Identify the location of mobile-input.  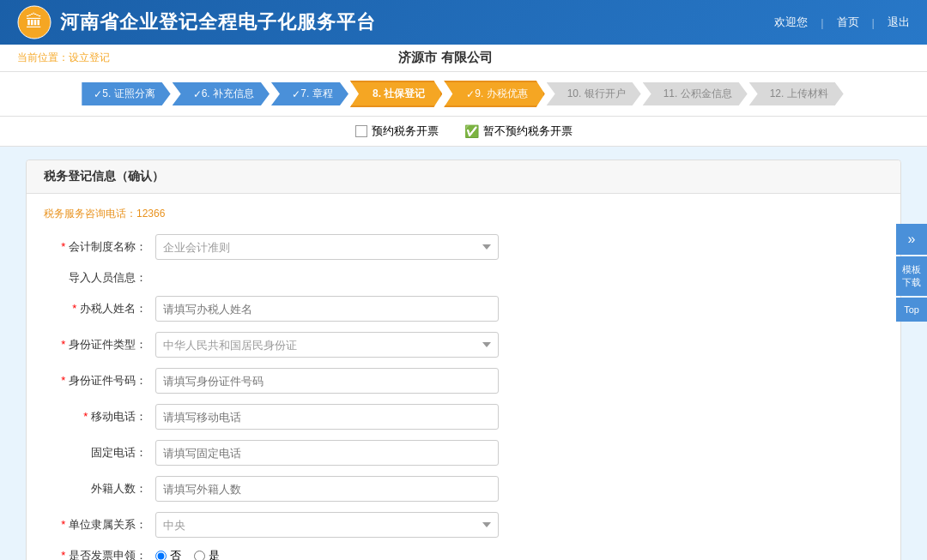
(327, 417).